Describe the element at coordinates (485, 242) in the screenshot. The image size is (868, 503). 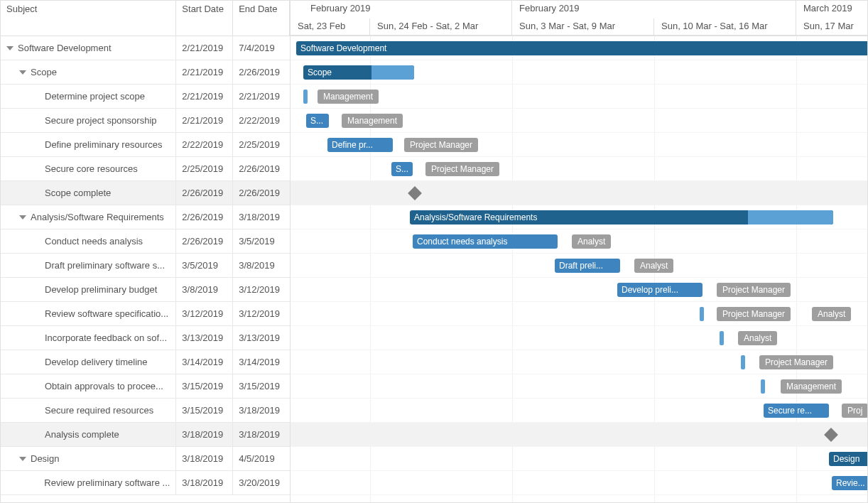
I see `task-bar: Conduct needs analysis` at that location.